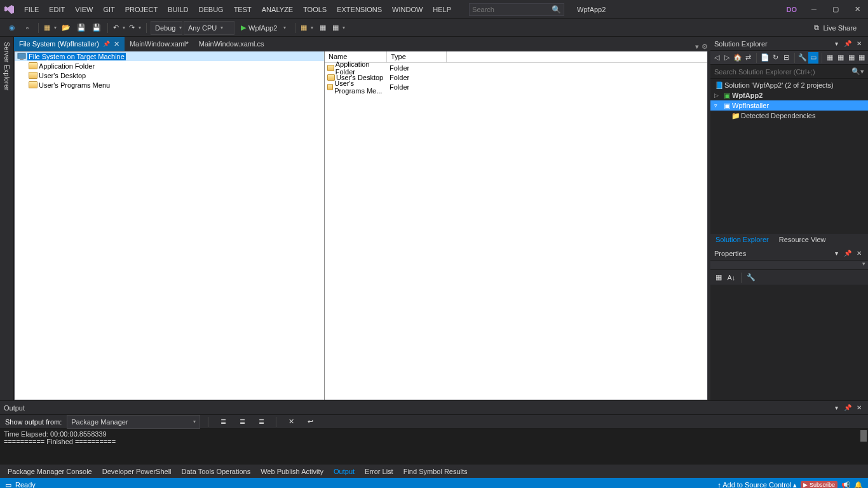  Describe the element at coordinates (211, 10) in the screenshot. I see `menu-debug: DEBUG` at that location.